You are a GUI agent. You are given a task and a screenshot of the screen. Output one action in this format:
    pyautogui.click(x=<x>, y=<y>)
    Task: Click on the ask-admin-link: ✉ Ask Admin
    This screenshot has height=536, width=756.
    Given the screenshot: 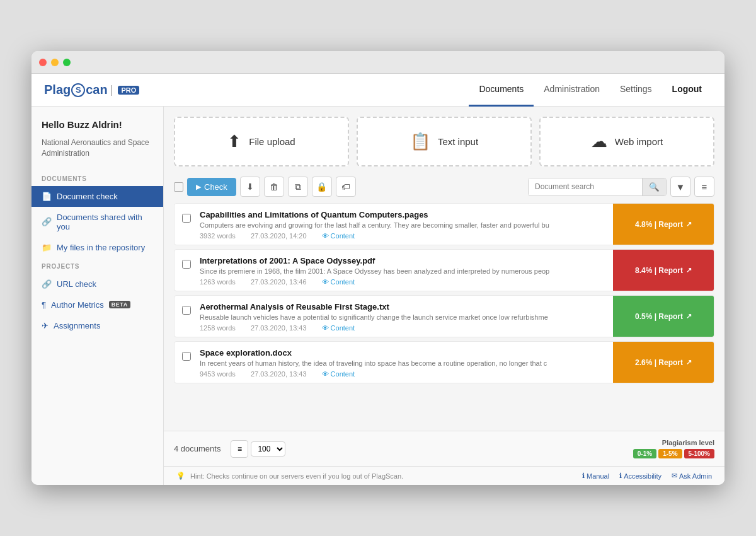 What is the action you would take?
    pyautogui.click(x=692, y=475)
    